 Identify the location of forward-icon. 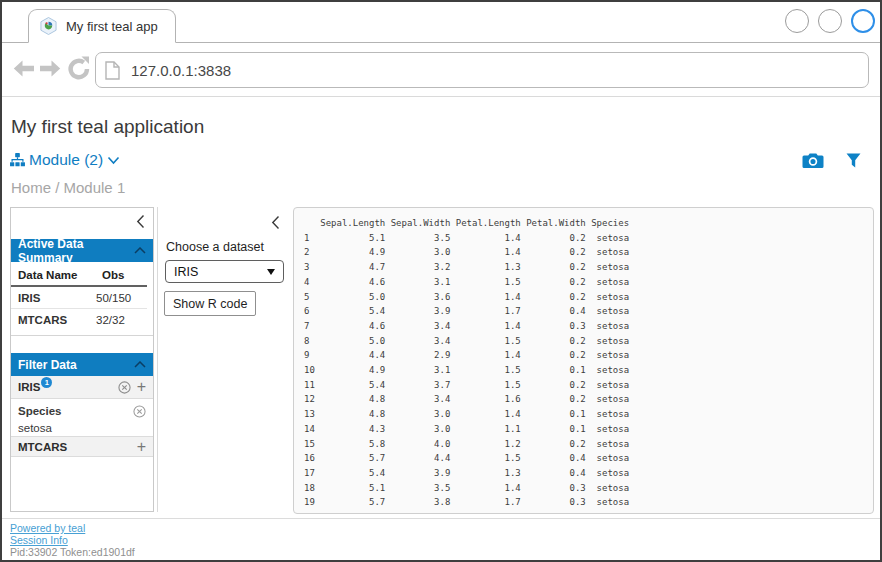
(50, 70).